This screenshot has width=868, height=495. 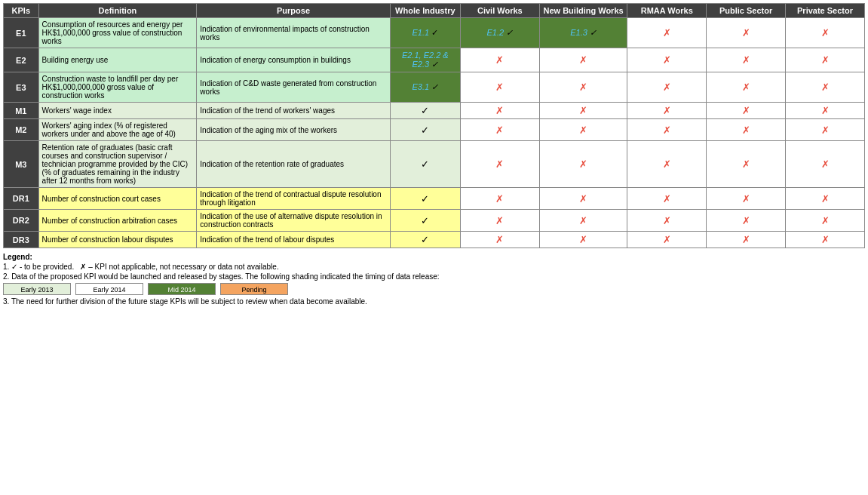 What do you see at coordinates (434, 240) in the screenshot?
I see `table-row: DR3 Number of construction labour disput…` at bounding box center [434, 240].